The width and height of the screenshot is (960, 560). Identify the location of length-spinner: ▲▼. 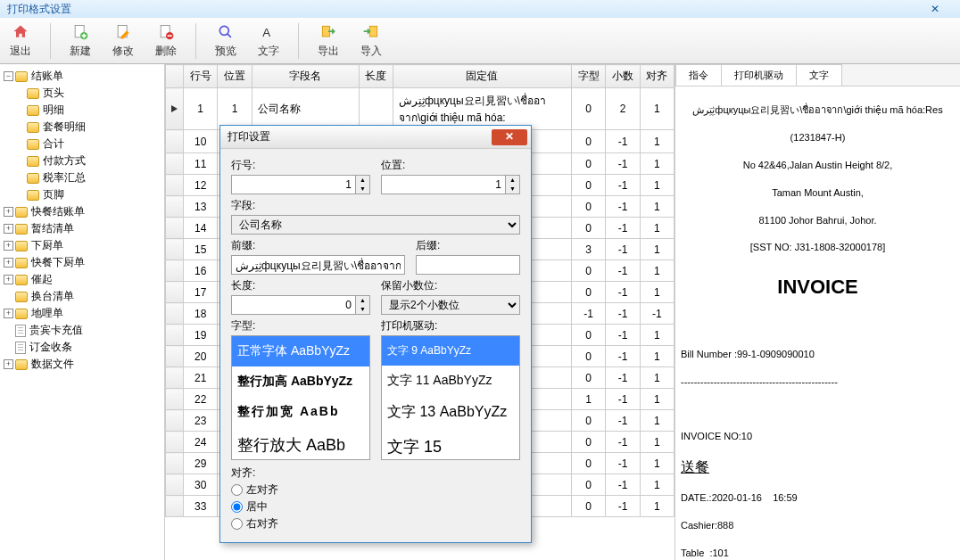
(363, 305).